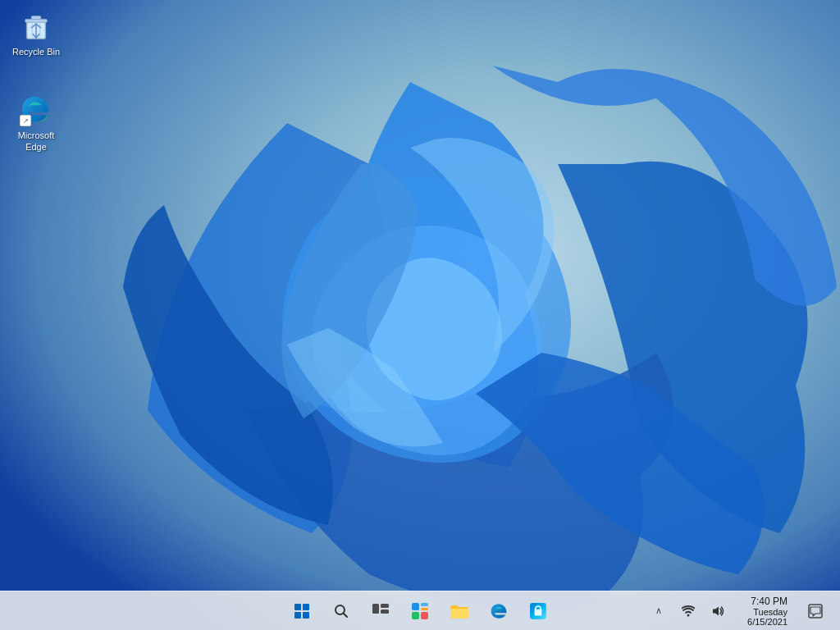  I want to click on taskbar-center, so click(420, 611).